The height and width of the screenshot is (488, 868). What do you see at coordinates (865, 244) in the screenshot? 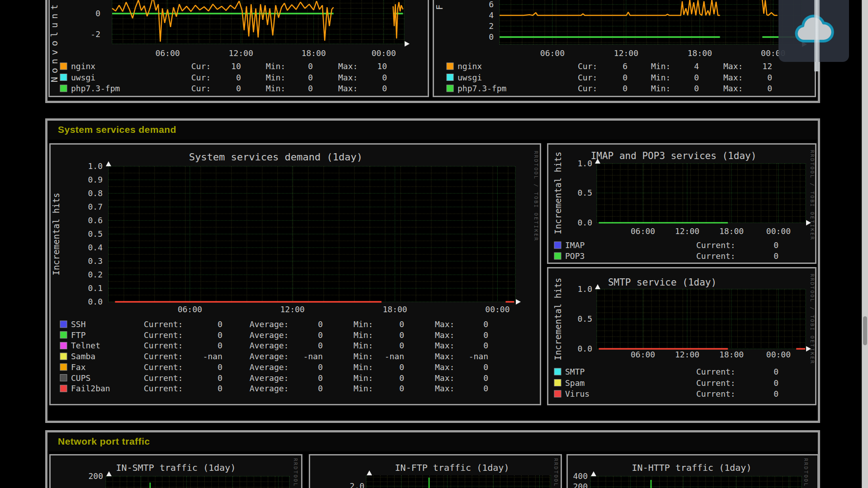
I see `page-scrollbar` at bounding box center [865, 244].